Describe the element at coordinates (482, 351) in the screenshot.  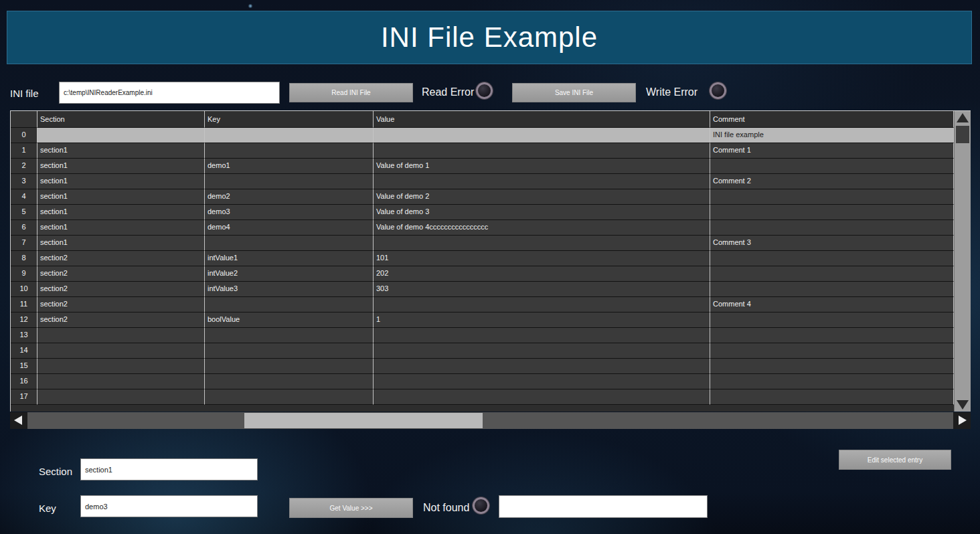
I see `table-row: 14` at that location.